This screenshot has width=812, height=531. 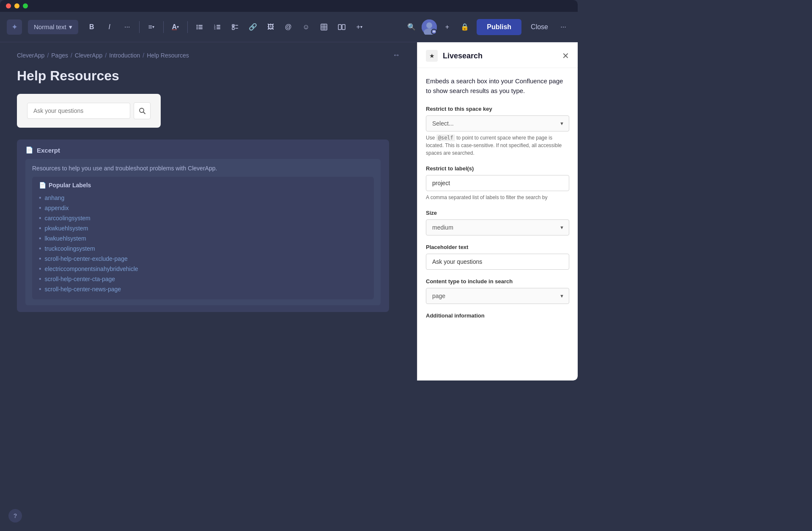 What do you see at coordinates (67, 228) in the screenshot?
I see `label-link: pkwkuehlsystem` at bounding box center [67, 228].